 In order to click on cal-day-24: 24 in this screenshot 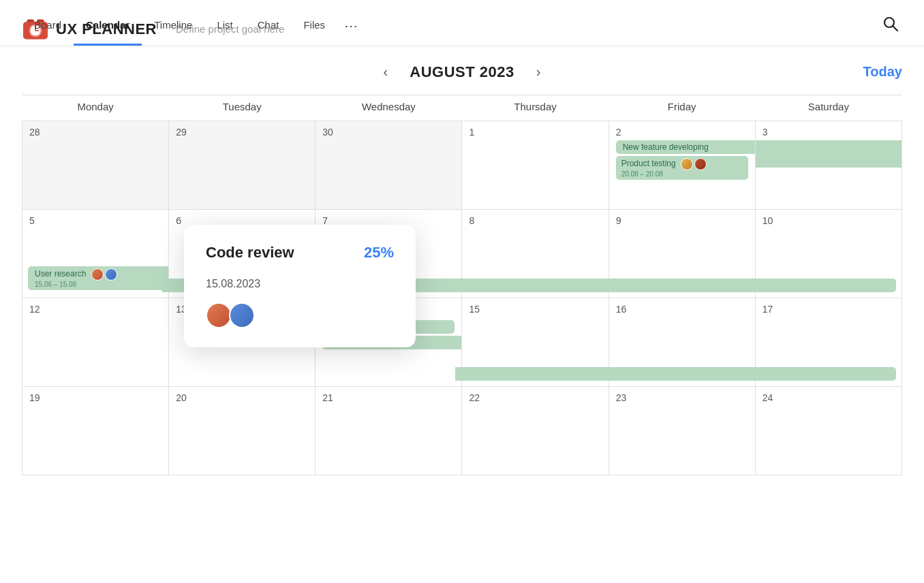, I will do `click(829, 431)`.